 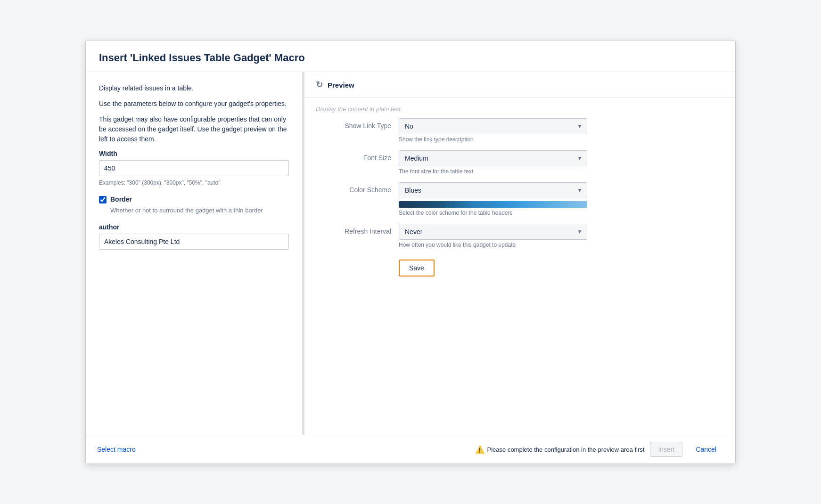 I want to click on show-link-type-select-wrapper: No Yes ▼, so click(x=493, y=126).